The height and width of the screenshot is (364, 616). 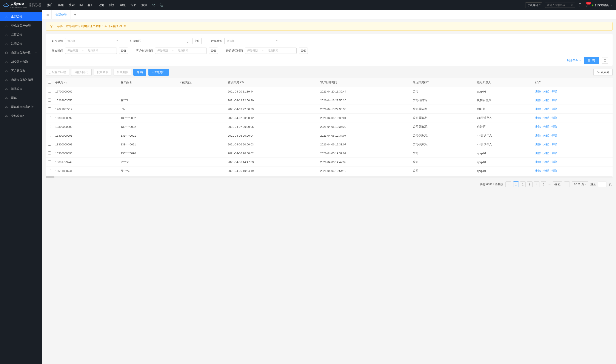 What do you see at coordinates (587, 5) in the screenshot?
I see `bell-wrapper: 99+` at bounding box center [587, 5].